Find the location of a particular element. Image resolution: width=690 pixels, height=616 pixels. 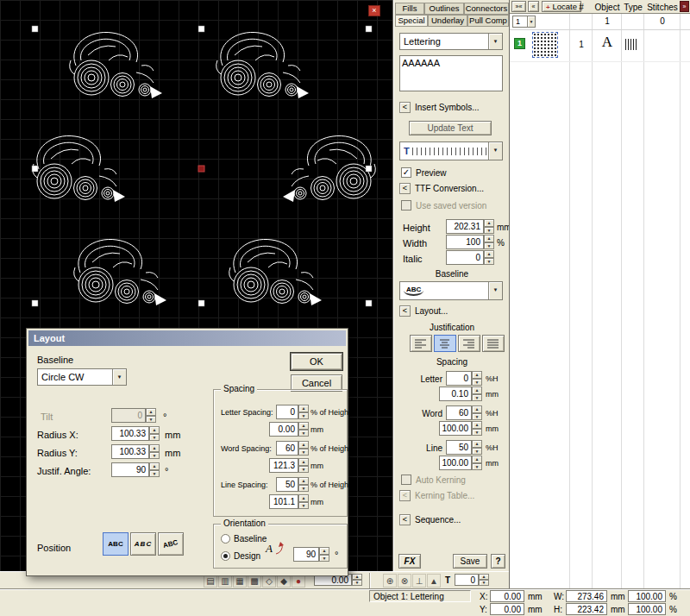

word-pct-spinner: ▲▼ is located at coordinates (477, 412).